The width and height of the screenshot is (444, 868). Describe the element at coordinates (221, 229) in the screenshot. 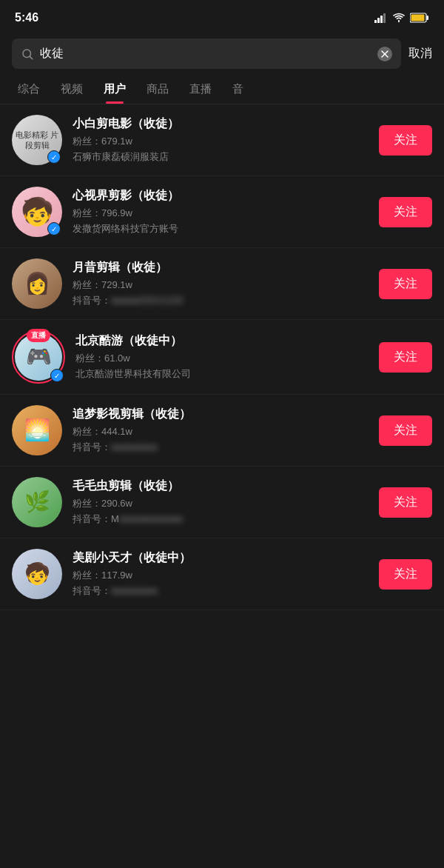

I see `user-sub: 发撒货网络科技官方账号` at that location.